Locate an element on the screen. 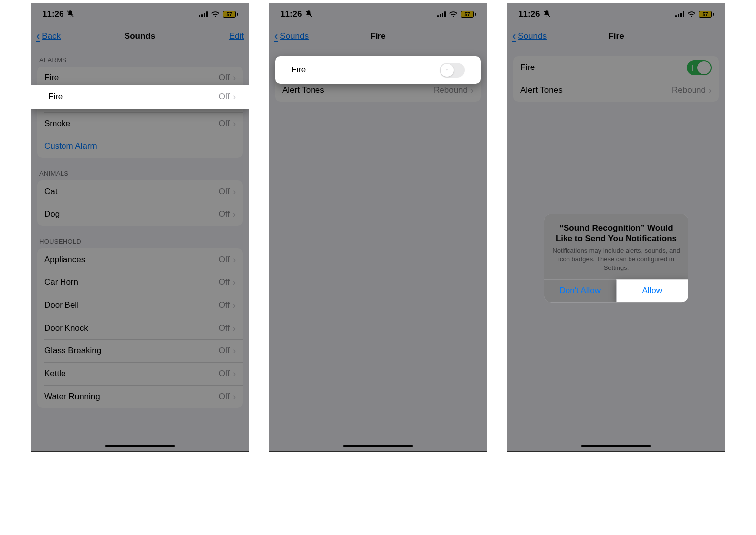 The width and height of the screenshot is (756, 535). allow-button: Allow is located at coordinates (652, 291).